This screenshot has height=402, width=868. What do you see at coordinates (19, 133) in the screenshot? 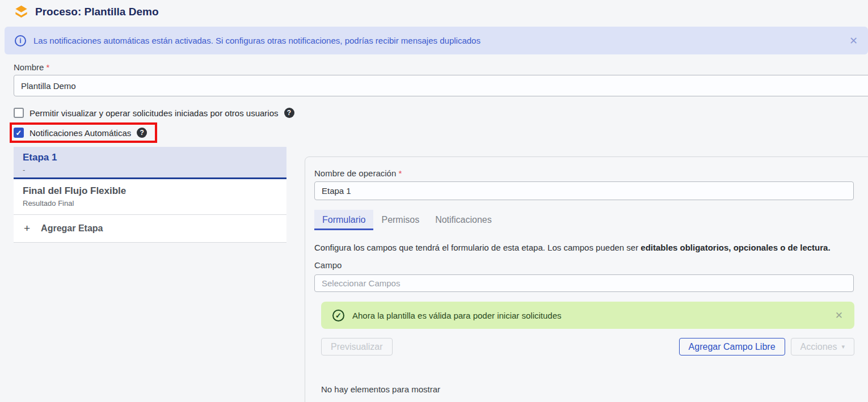
I see `auto-notifications-checkbox: ✓` at bounding box center [19, 133].